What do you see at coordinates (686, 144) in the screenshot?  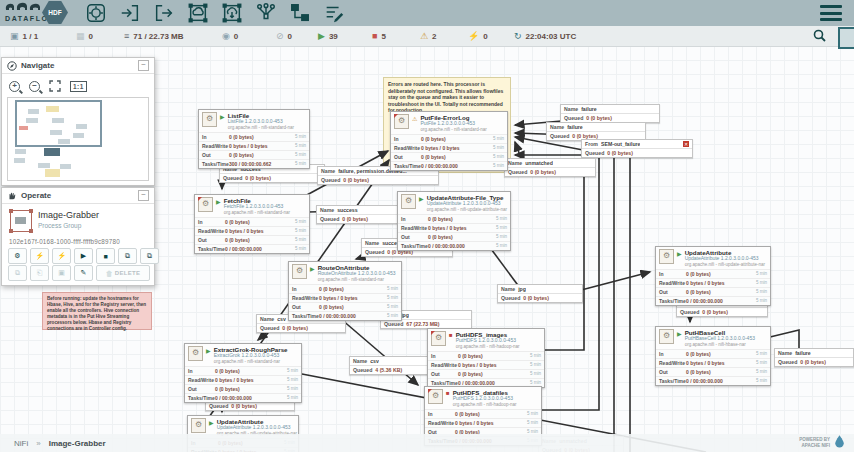 I see `connection-close-icon: ✕` at bounding box center [686, 144].